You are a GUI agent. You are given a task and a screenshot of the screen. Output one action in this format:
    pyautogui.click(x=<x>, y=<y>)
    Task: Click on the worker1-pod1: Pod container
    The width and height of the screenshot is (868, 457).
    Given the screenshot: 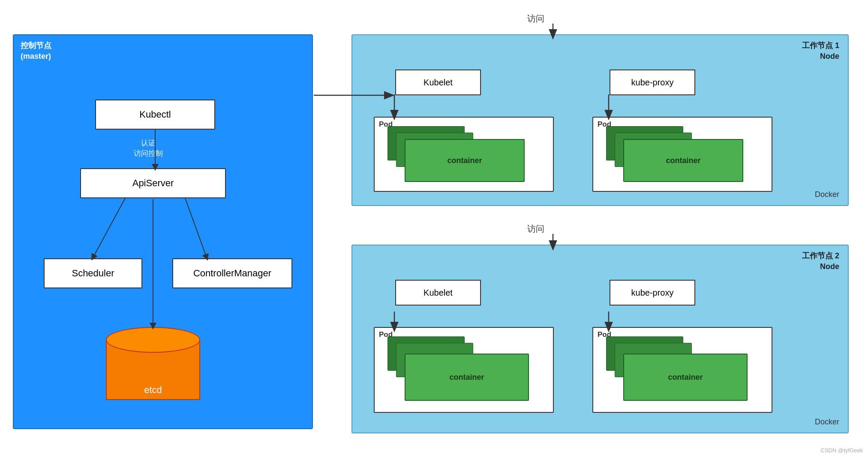 What is the action you would take?
    pyautogui.click(x=464, y=154)
    